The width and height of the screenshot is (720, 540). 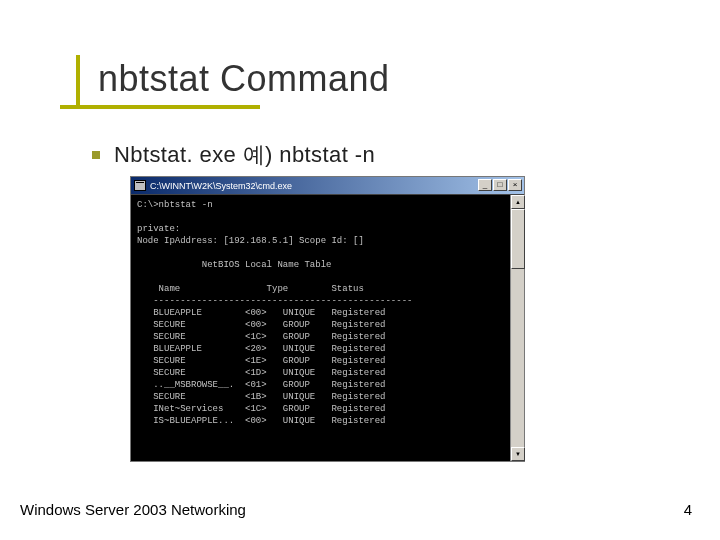 What do you see at coordinates (140, 186) in the screenshot?
I see `cmd-icon` at bounding box center [140, 186].